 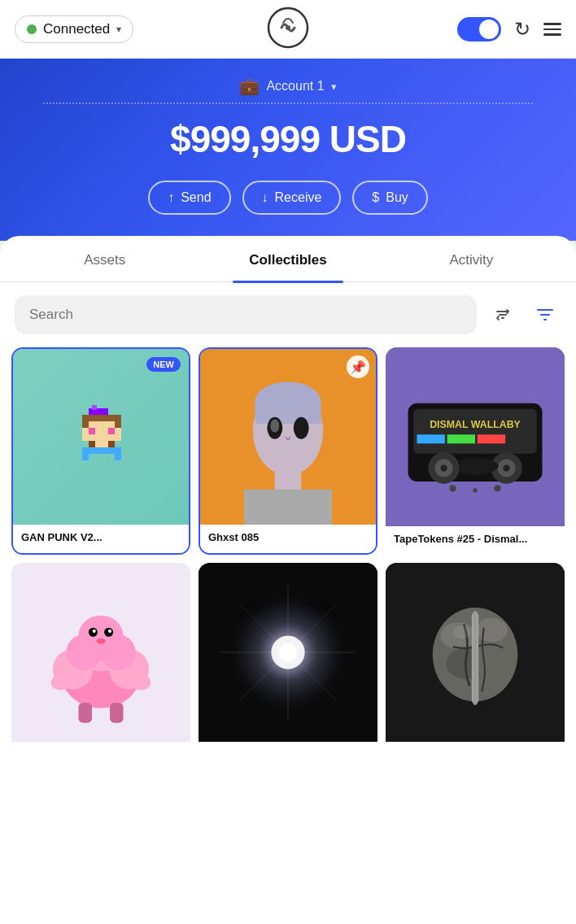 What do you see at coordinates (545, 315) in the screenshot?
I see `filter-button` at bounding box center [545, 315].